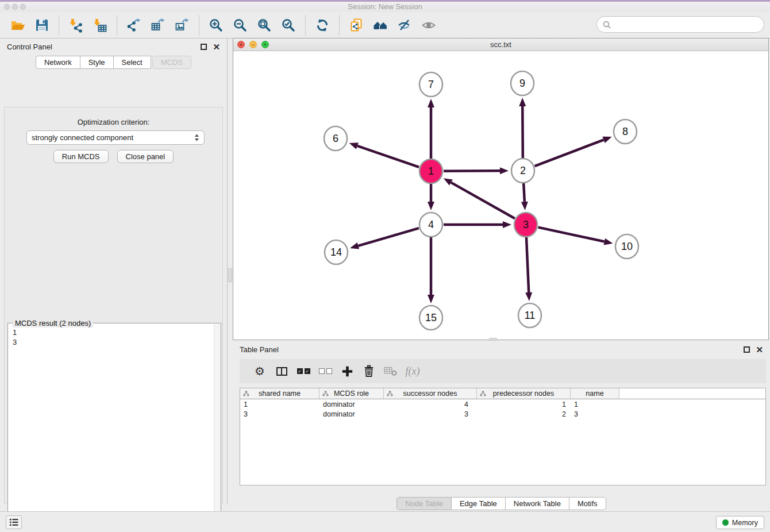  I want to click on window-close-button, so click(7, 7).